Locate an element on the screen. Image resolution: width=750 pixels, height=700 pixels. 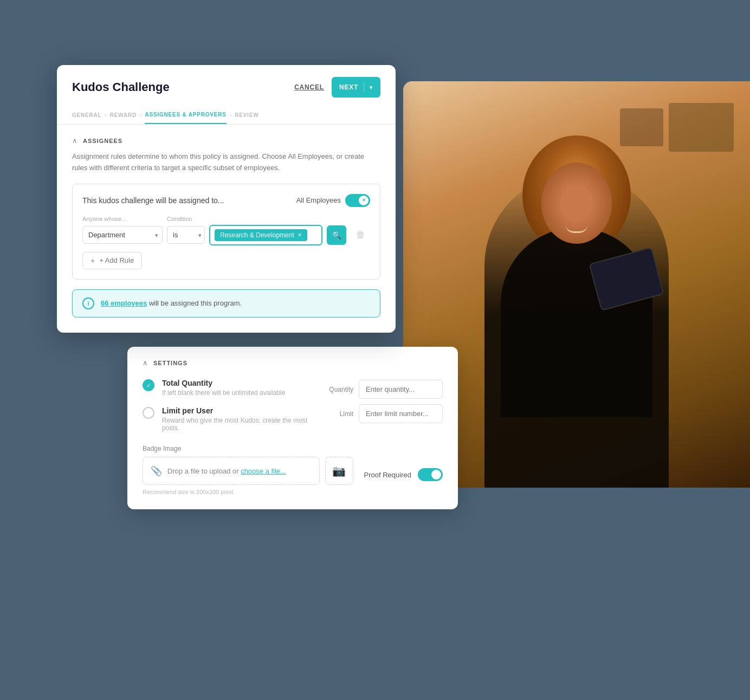
department-select: Department is located at coordinates (122, 235).